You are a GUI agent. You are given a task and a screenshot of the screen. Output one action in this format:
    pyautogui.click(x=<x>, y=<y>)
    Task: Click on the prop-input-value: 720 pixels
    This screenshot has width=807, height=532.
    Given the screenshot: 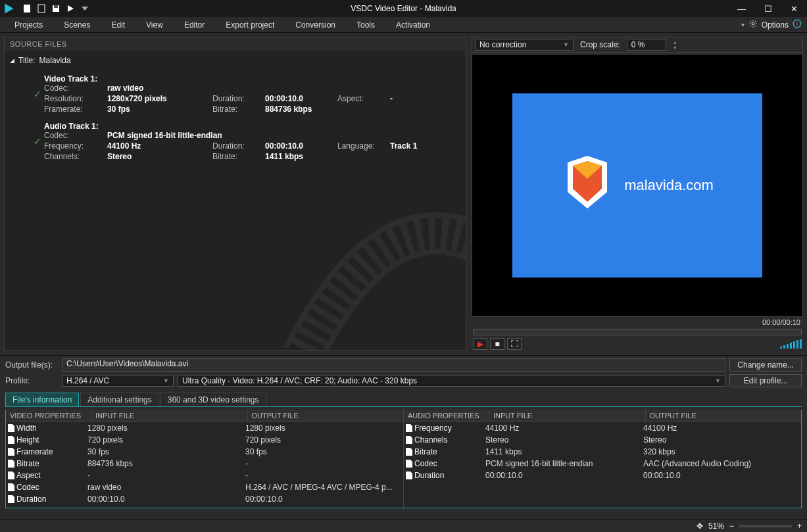 What is the action you would take?
    pyautogui.click(x=166, y=440)
    